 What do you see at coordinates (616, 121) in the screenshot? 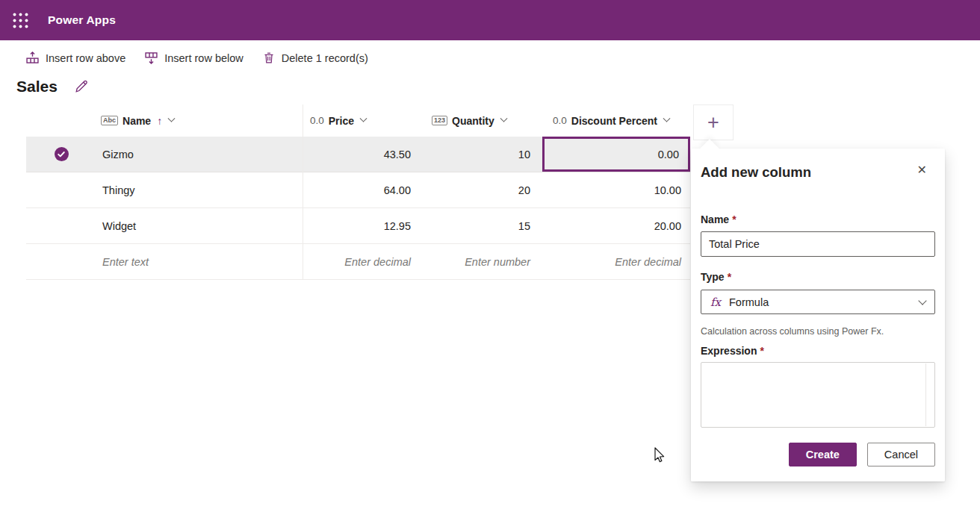
I see `column-header-discount-percent: 0.0 Discount Percent` at bounding box center [616, 121].